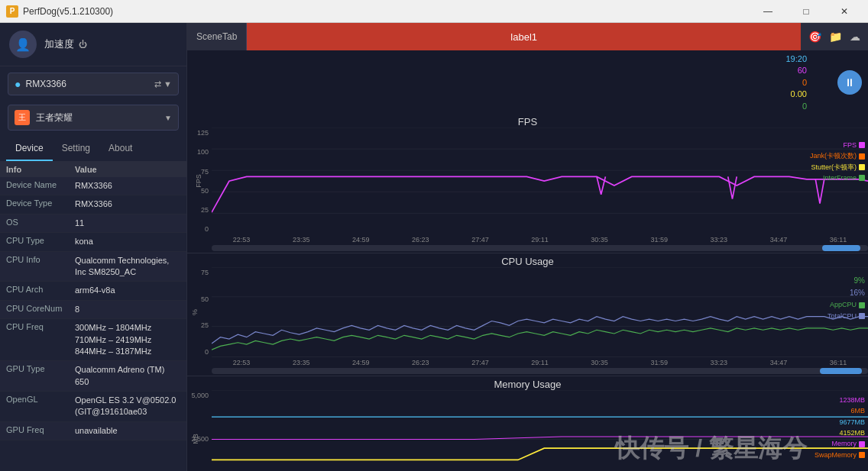 This screenshot has height=471, width=868. Describe the element at coordinates (93, 150) in the screenshot. I see `tab-bar: Device Setting About` at that location.